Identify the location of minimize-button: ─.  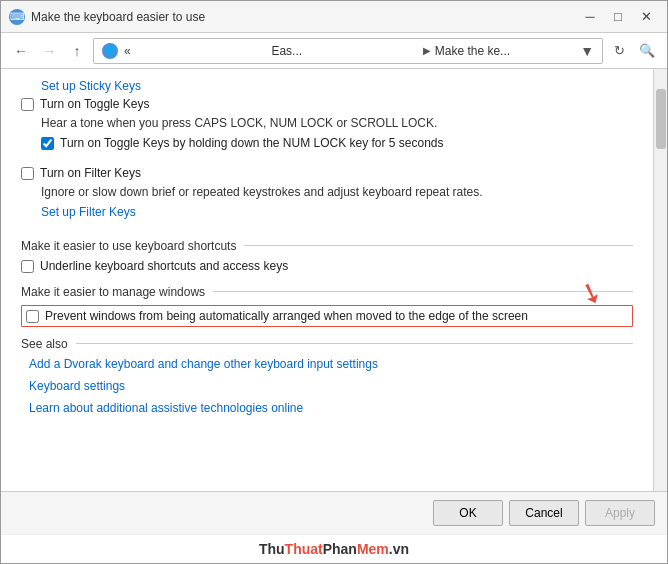
(590, 17).